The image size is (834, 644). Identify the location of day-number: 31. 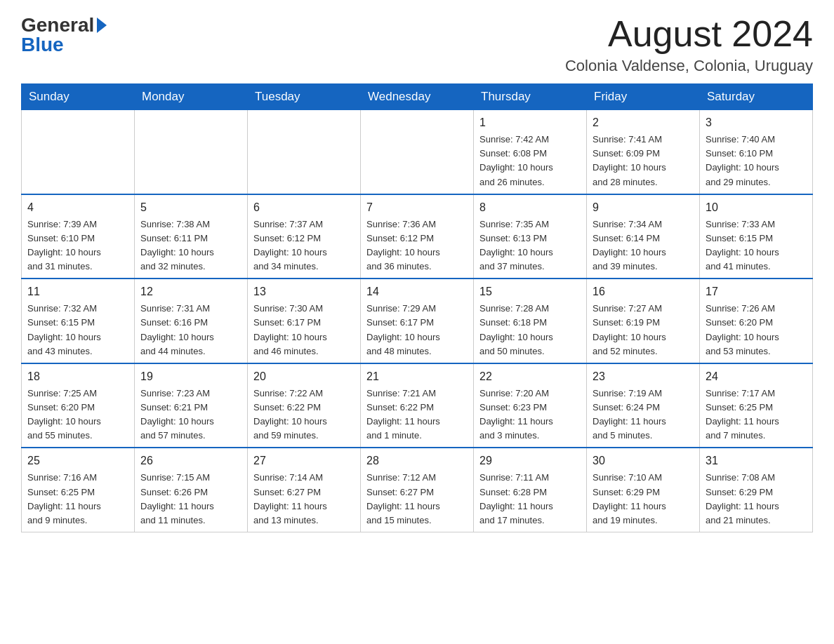
(756, 461).